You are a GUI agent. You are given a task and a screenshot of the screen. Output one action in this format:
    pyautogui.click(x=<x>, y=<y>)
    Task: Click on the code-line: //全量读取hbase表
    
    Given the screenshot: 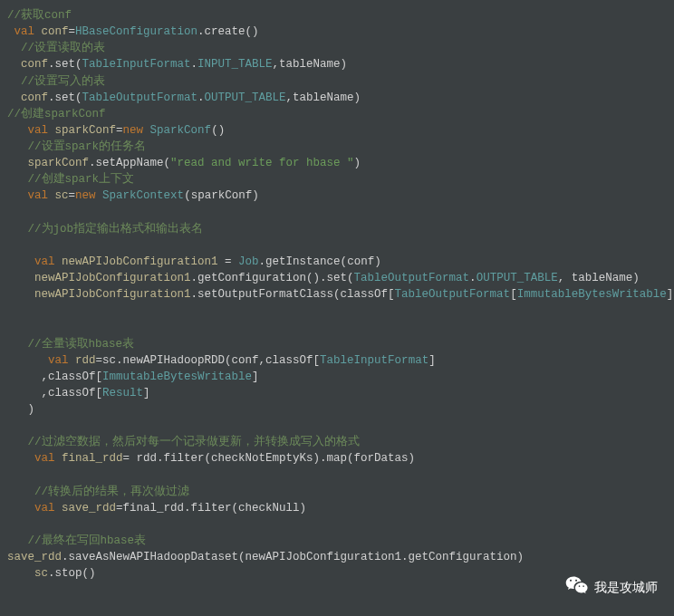 What is the action you would take?
    pyautogui.click(x=341, y=344)
    